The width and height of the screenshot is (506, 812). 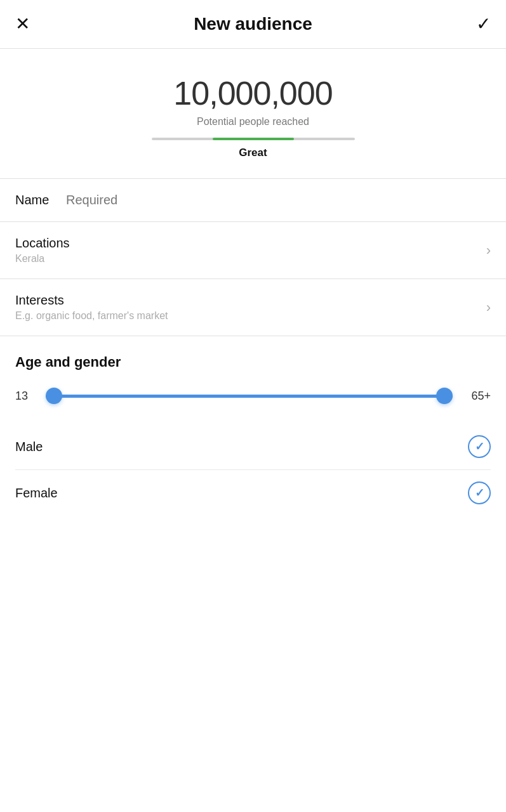 I want to click on age-max-label: 65+, so click(x=477, y=396).